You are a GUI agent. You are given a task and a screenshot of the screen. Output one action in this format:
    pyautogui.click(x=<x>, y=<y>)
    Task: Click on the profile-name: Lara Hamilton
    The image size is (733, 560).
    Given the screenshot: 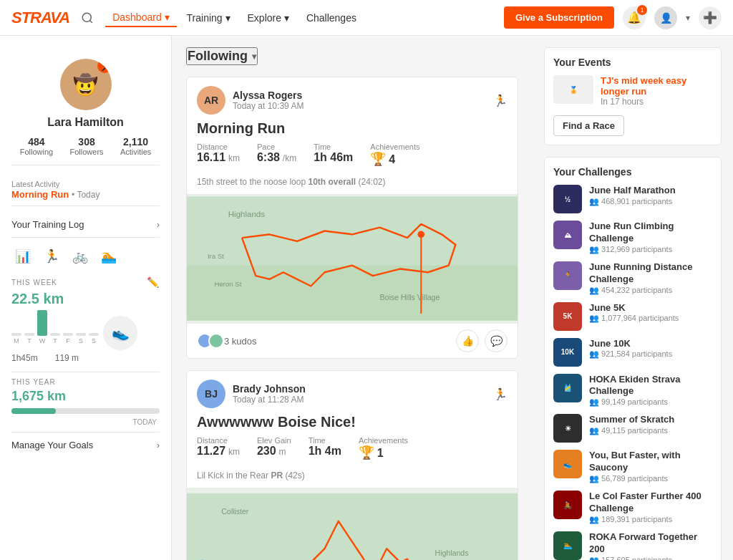 What is the action you would take?
    pyautogui.click(x=86, y=122)
    